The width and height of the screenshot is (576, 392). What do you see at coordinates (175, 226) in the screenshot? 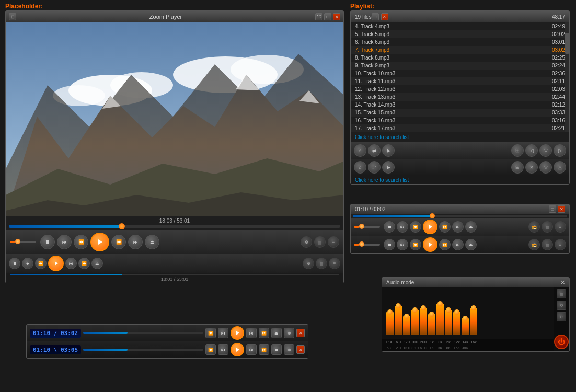
I see `main-progress-bar` at bounding box center [175, 226].